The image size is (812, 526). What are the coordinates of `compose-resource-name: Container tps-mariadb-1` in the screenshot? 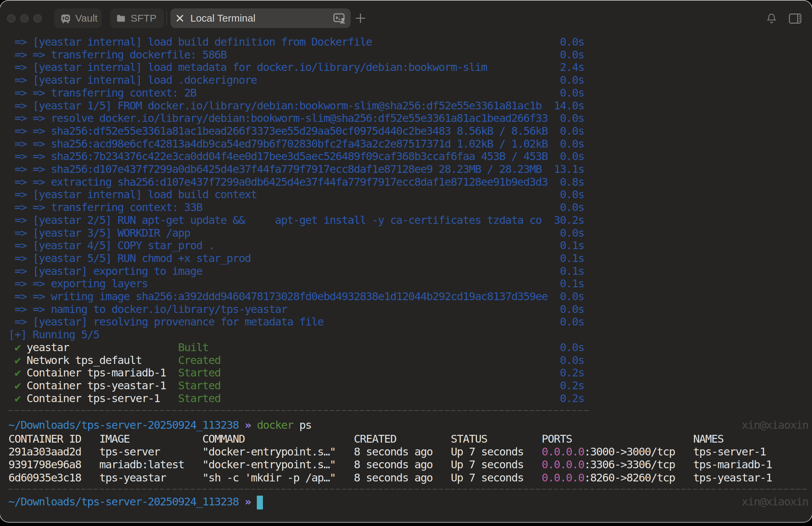 It's located at (96, 373).